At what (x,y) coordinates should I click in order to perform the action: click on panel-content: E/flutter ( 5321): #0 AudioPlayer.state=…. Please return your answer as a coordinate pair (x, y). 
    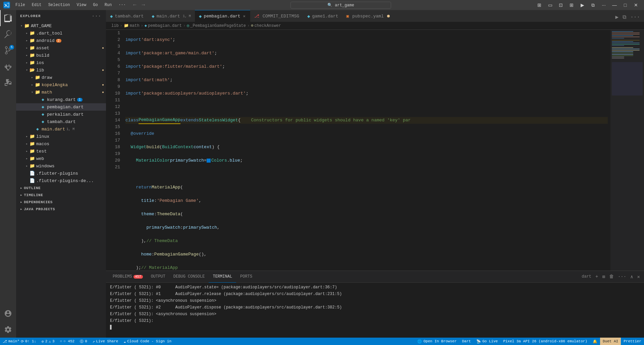
    Looking at the image, I should click on (375, 310).